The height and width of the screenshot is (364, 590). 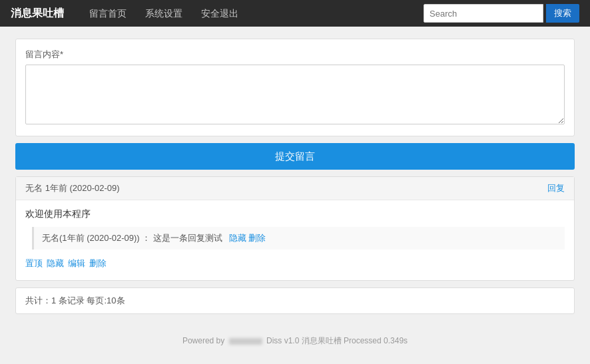 I want to click on sub-reply-text: 这是一条回复测试, so click(x=188, y=238).